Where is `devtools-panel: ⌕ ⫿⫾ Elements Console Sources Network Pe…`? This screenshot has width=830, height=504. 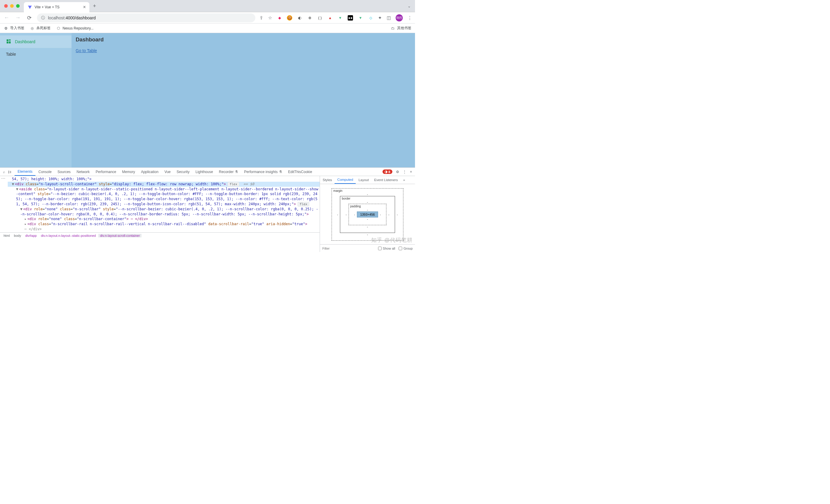
devtools-panel: ⌕ ⫿⫾ Elements Console Sources Network Pe… is located at coordinates (208, 210).